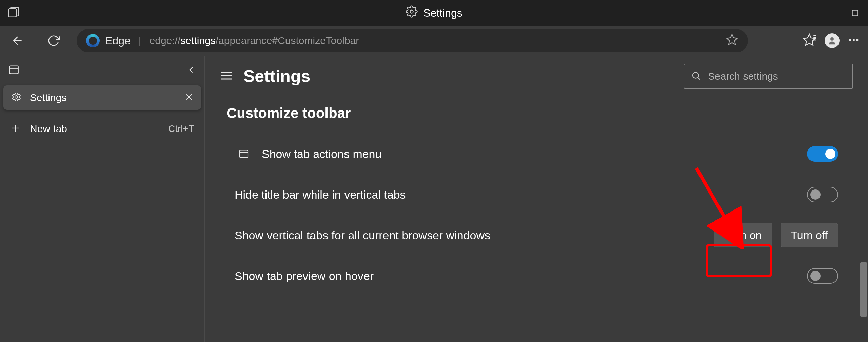  Describe the element at coordinates (536, 276) in the screenshot. I see `setting-row-tab-preview: Show tab preview on hover` at that location.